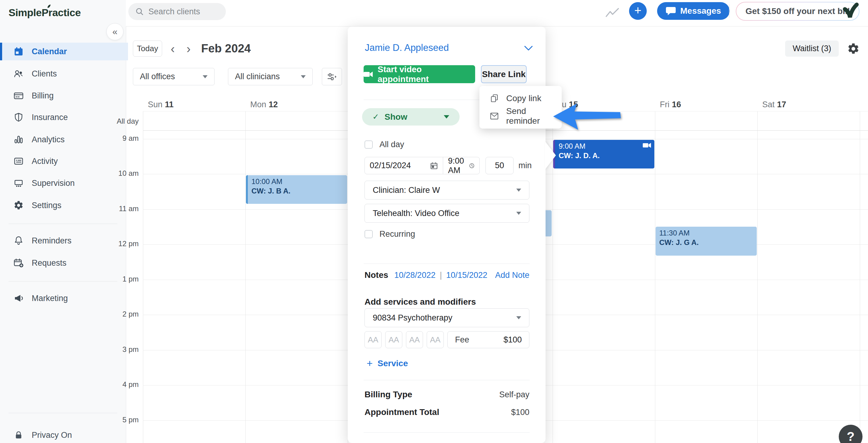 The image size is (868, 443). What do you see at coordinates (850, 11) in the screenshot?
I see `brand-mark-icon` at bounding box center [850, 11].